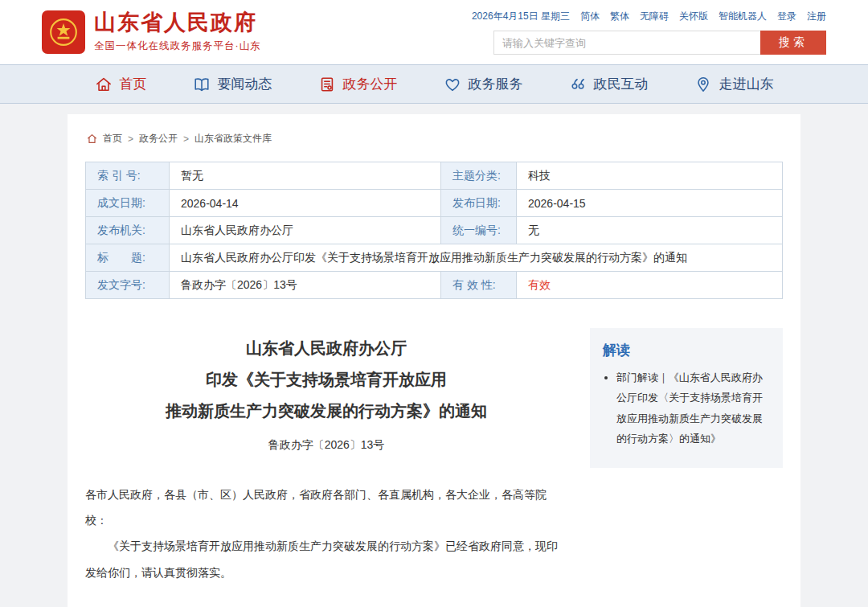 The width and height of the screenshot is (868, 607). What do you see at coordinates (649, 231) in the screenshot?
I see `meta-value-uid: 无` at bounding box center [649, 231].